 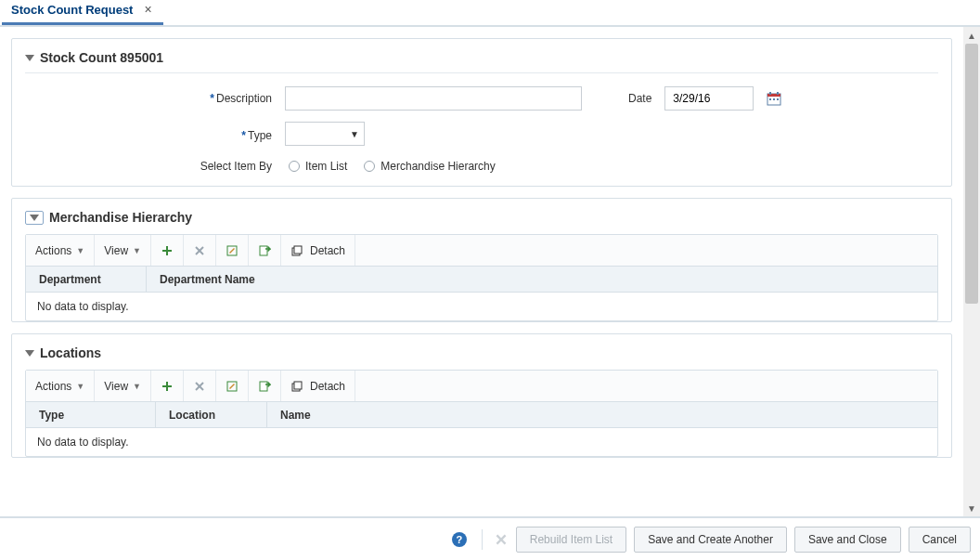 I want to click on panel-header: Merchandise Hierarchy, so click(x=482, y=217).